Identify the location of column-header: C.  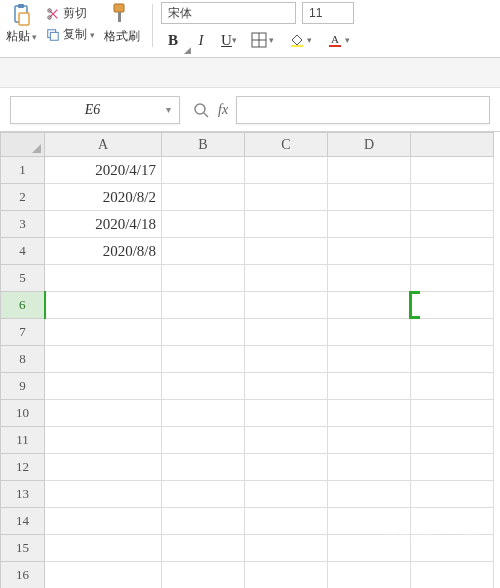
(286, 145).